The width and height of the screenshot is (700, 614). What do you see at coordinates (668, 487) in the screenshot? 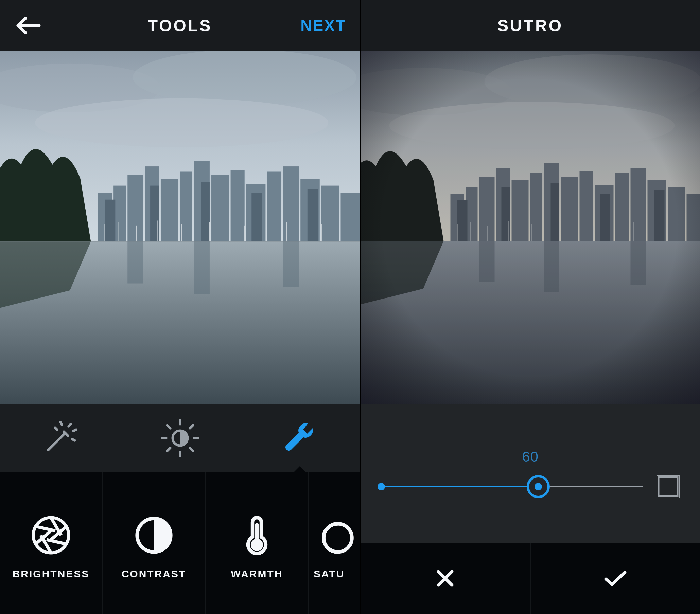
I see `frame-icon` at bounding box center [668, 487].